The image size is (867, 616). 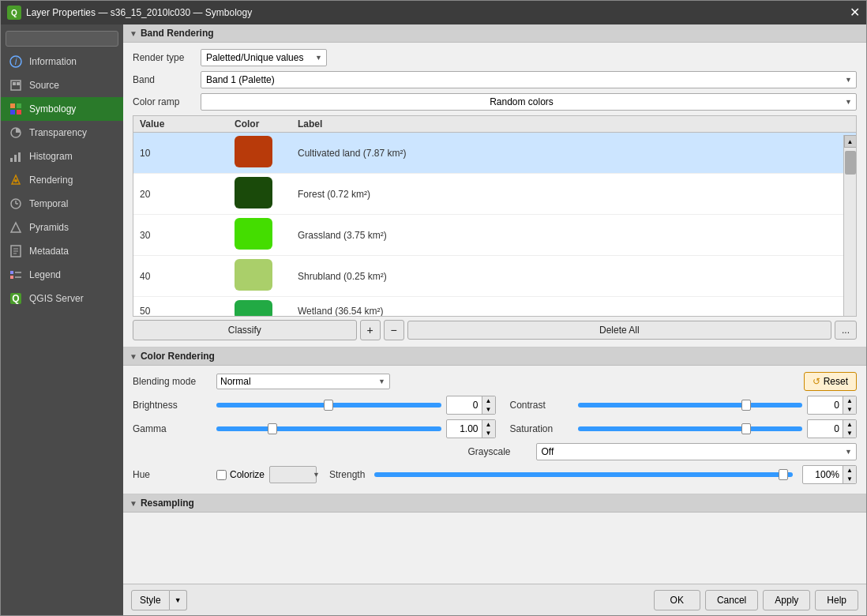 What do you see at coordinates (16, 180) in the screenshot?
I see `rendering-icon` at bounding box center [16, 180].